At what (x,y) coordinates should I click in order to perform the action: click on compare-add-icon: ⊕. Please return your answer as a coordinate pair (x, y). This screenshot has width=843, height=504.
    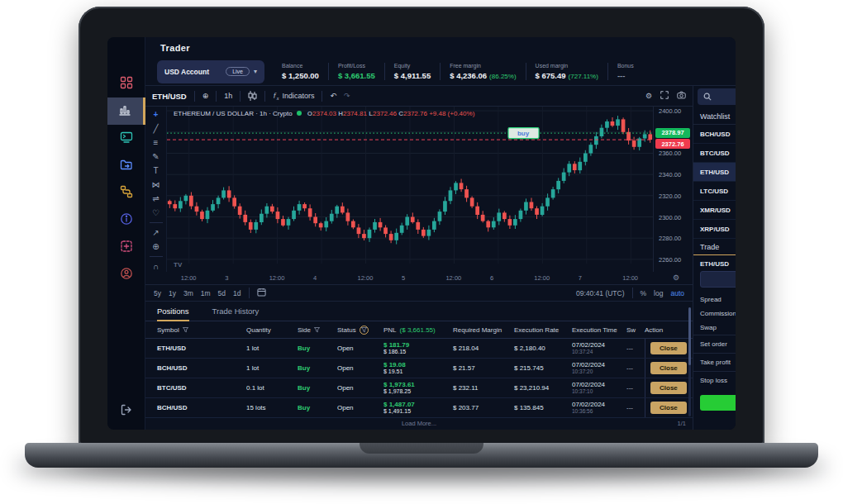
    Looking at the image, I should click on (206, 96).